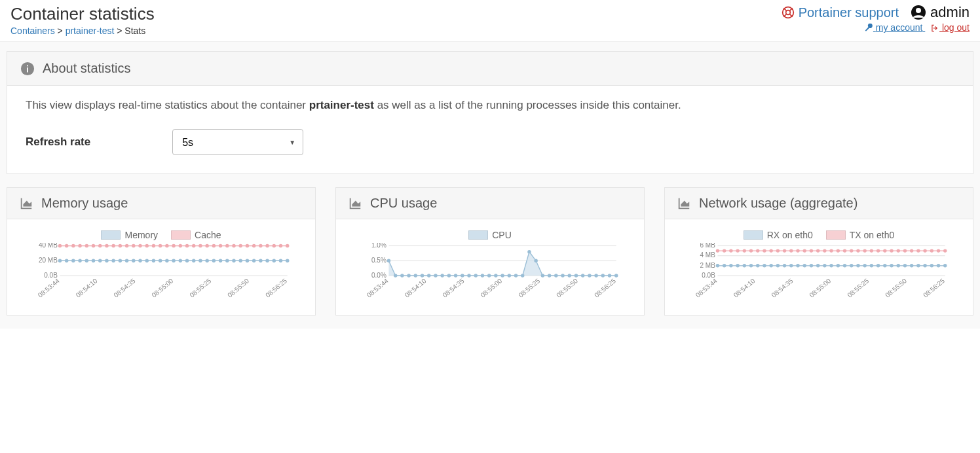 This screenshot has width=980, height=453. Describe the element at coordinates (935, 28) in the screenshot. I see `logout-icon` at that location.